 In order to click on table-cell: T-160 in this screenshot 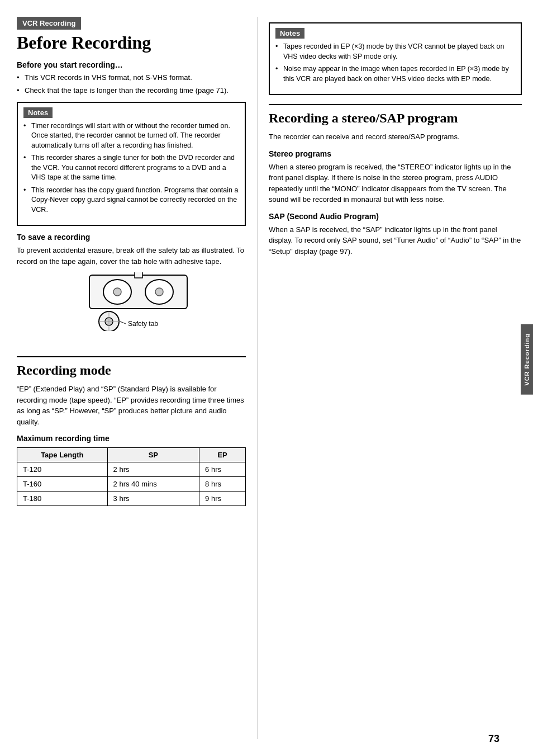, I will do `click(63, 484)`.